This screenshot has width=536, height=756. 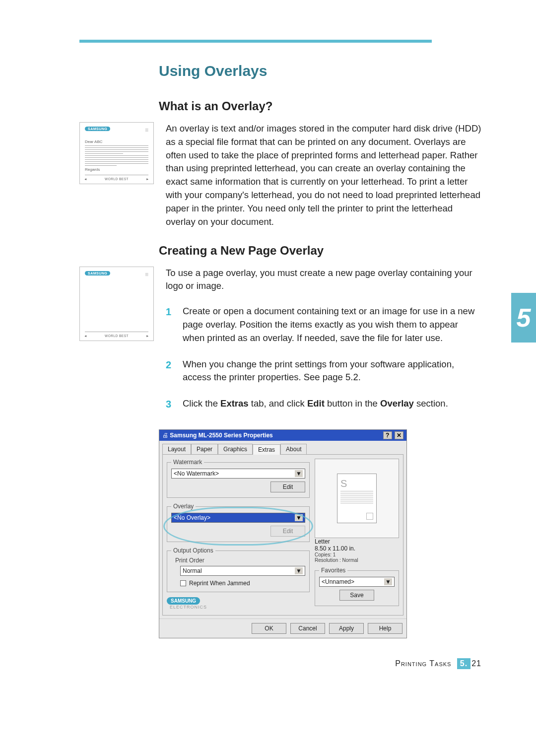 What do you see at coordinates (283, 534) in the screenshot?
I see `printer-properties-dialog: 🖨 Samsung ML-2550 Series Properties ? ✕ …` at bounding box center [283, 534].